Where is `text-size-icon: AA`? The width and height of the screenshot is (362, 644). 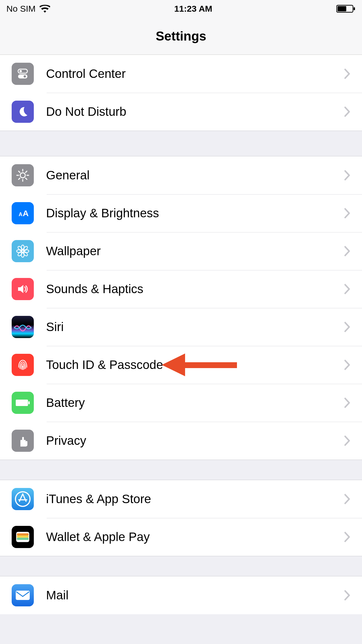 text-size-icon: AA is located at coordinates (23, 213).